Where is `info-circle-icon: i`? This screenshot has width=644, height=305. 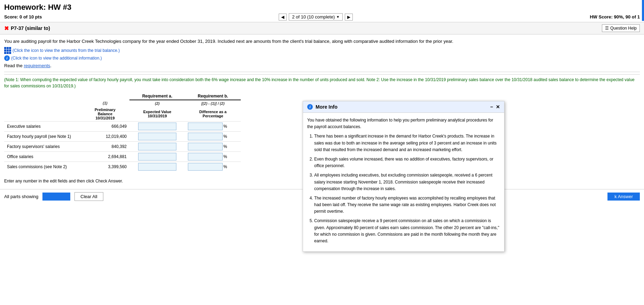 info-circle-icon: i is located at coordinates (7, 58).